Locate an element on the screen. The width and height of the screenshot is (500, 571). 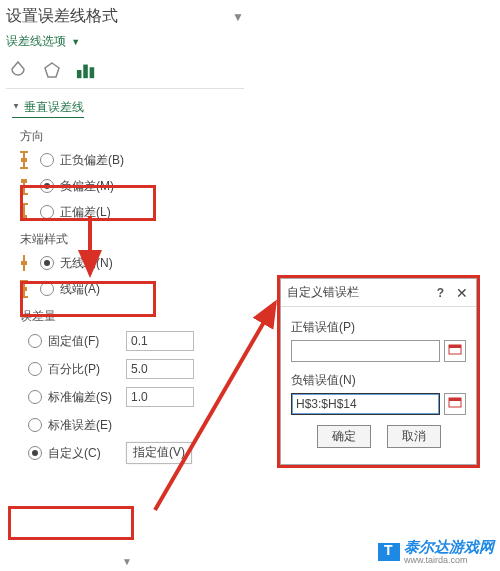
minus-glyph-icon is located at coordinates (24, 186).